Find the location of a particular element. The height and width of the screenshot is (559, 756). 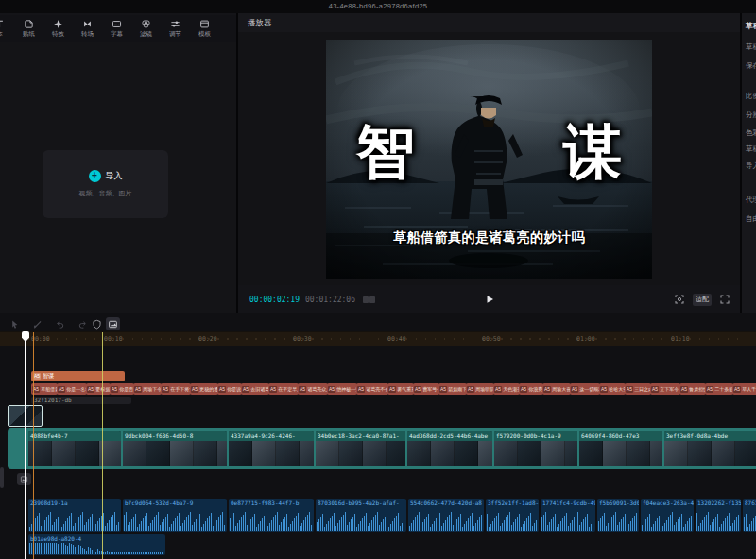

timeline-tool-cursor is located at coordinates (15, 324).